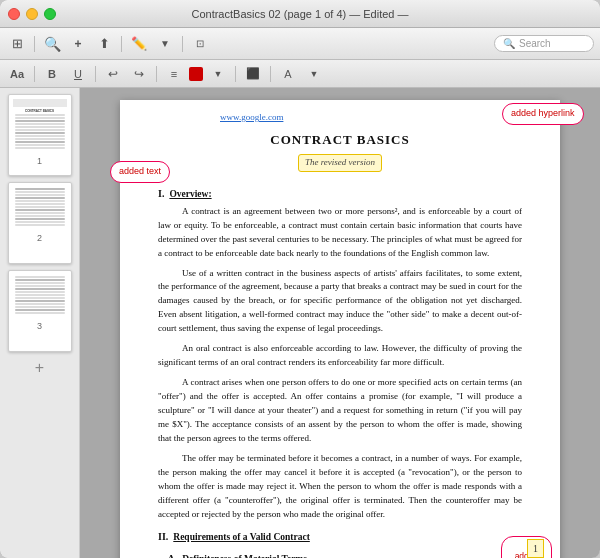  Describe the element at coordinates (300, 14) in the screenshot. I see `title-bar: ContractBasics 02 (page 1 of 4) — Edited…` at that location.